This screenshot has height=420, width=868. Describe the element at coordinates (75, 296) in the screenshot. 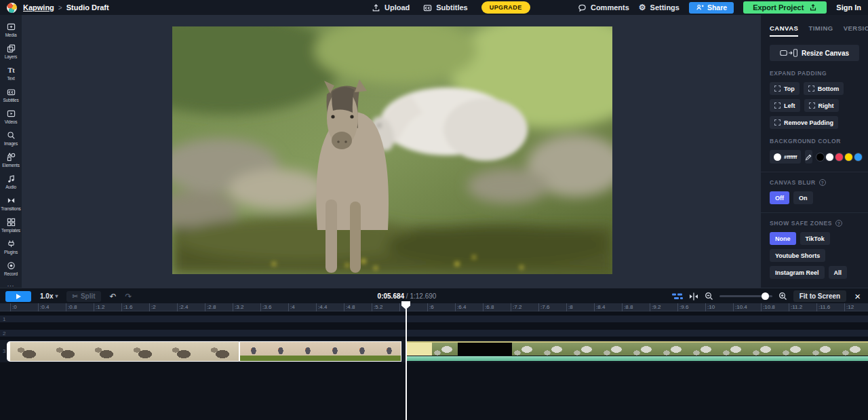

I see `scissors-icon: ✂` at that location.